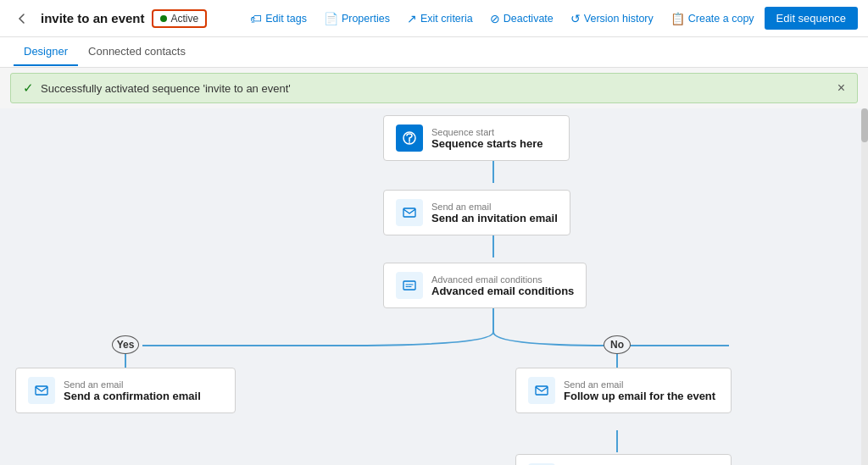  What do you see at coordinates (487, 132) in the screenshot?
I see `node-sequence-start-small: Sequence start` at bounding box center [487, 132].